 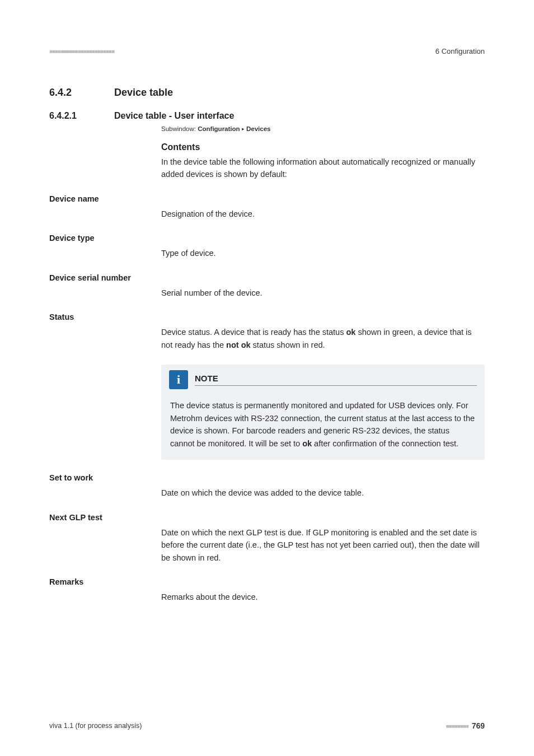 What do you see at coordinates (323, 293) in the screenshot?
I see `field-body-serial: Serial number of the device.` at bounding box center [323, 293].